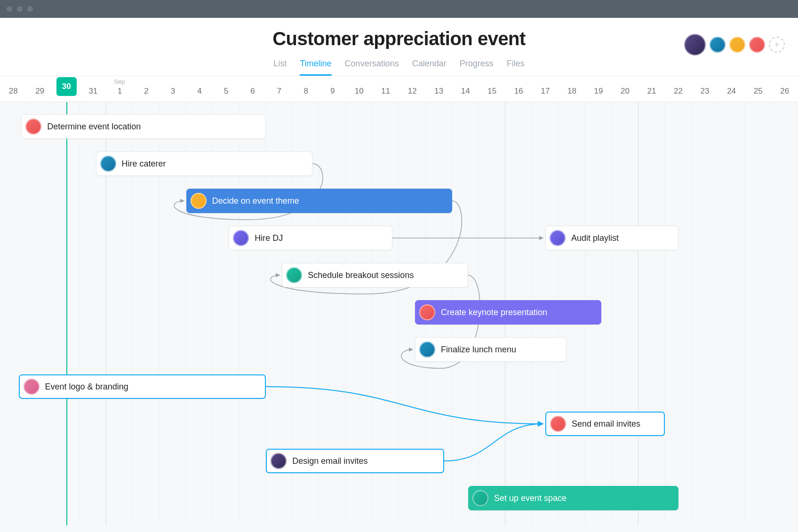  Describe the element at coordinates (492, 89) in the screenshot. I see `day-column: 15` at that location.